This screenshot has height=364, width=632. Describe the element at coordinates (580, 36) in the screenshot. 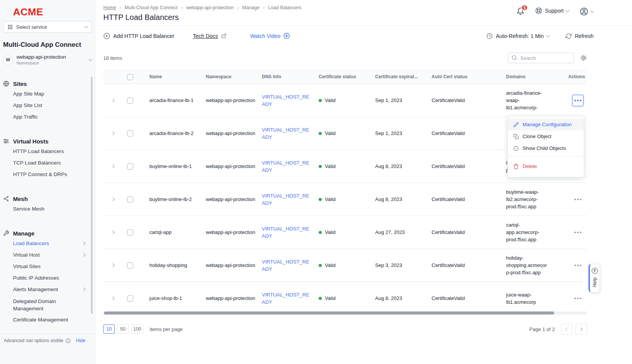

I see `refresh-button: Refresh` at that location.